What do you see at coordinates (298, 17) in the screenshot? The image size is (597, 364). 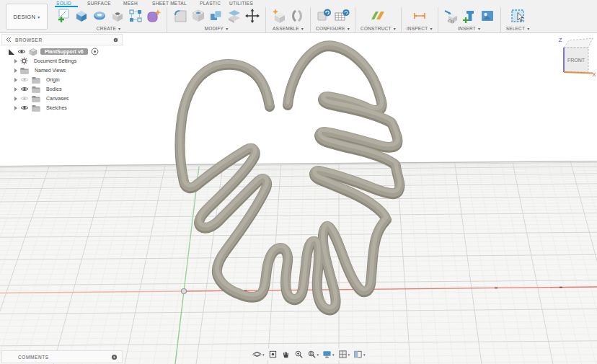 I see `main-toolbar: DESIGN SOLID SURFACE MESH SHEET METAL PL…` at bounding box center [298, 17].